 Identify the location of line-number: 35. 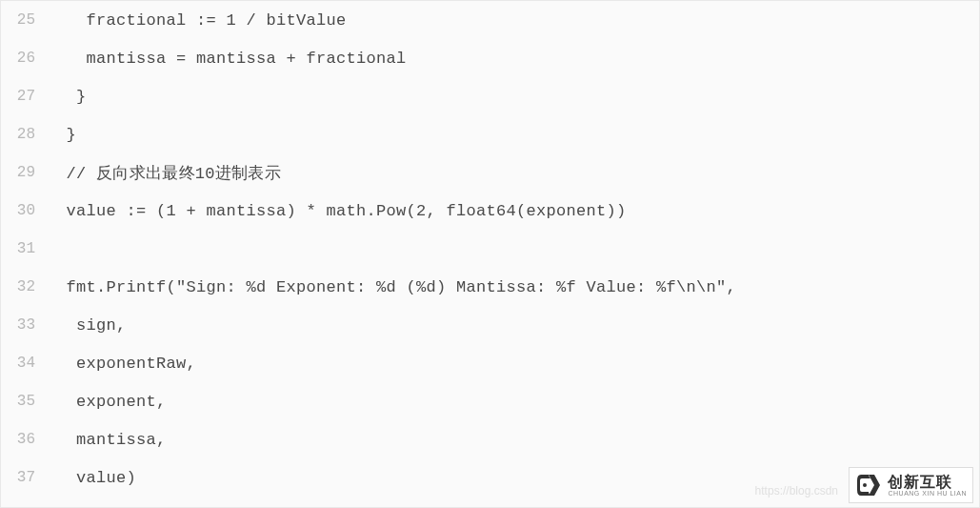
(25, 401).